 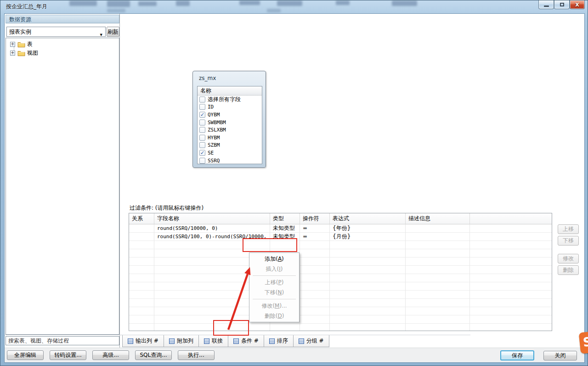 What do you see at coordinates (340, 219) in the screenshot?
I see `table-header-row: 关系 字段名称 类型 操作符 表达式 描述信息` at bounding box center [340, 219].